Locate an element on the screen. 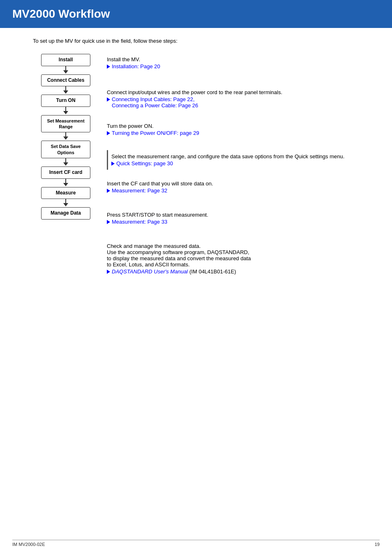 The image size is (392, 555). footer-left: IM MV2000-02E is located at coordinates (29, 544).